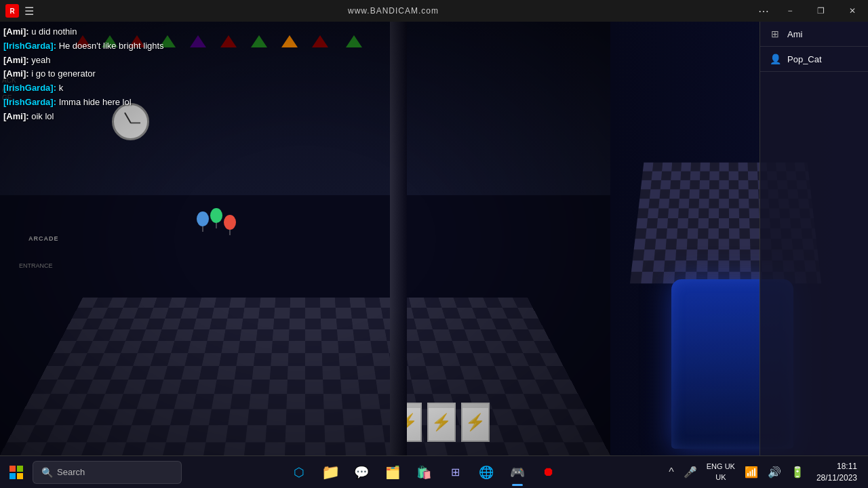 The image size is (868, 488). Describe the element at coordinates (361, 472) in the screenshot. I see `teams-icon: 💬` at that location.